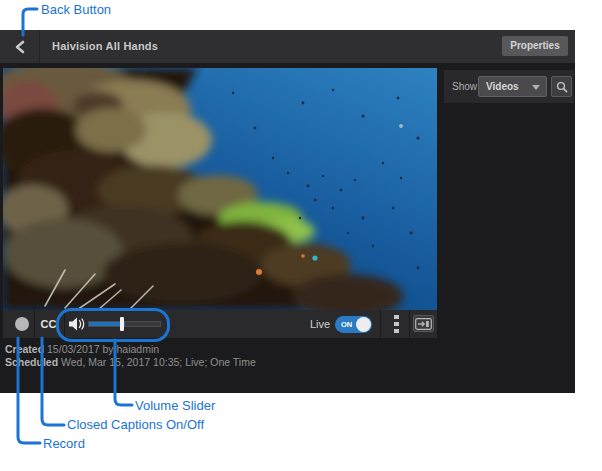 The height and width of the screenshot is (471, 602). I want to click on chevron-left-icon, so click(20, 47).